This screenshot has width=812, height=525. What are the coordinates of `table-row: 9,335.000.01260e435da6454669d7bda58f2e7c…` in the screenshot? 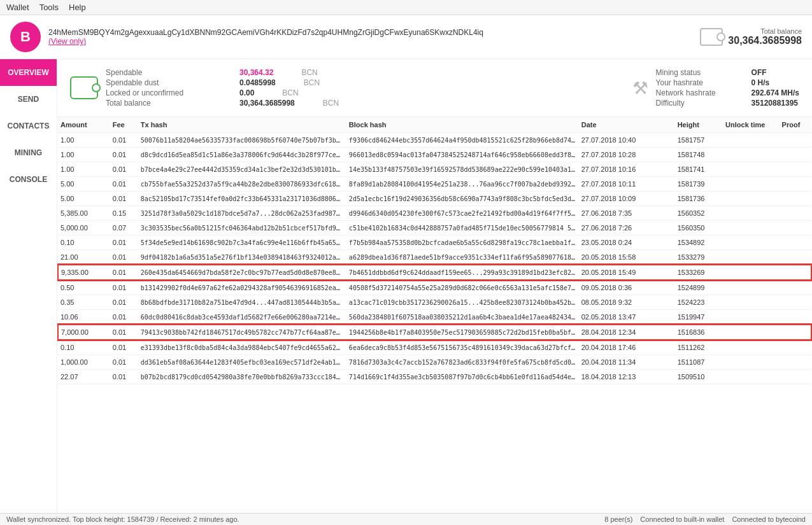 It's located at (434, 272).